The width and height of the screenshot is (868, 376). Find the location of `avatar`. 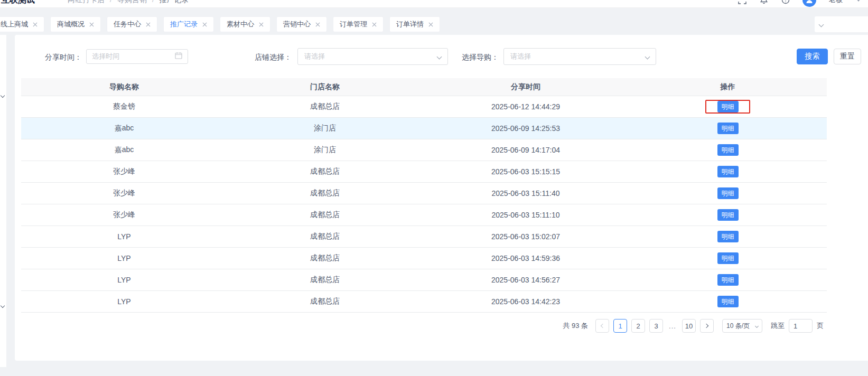

avatar is located at coordinates (809, 3).